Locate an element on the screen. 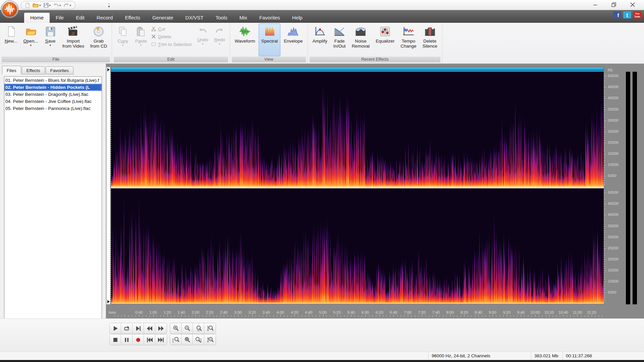 This screenshot has width=644, height=362. tab-file: File is located at coordinates (60, 18).